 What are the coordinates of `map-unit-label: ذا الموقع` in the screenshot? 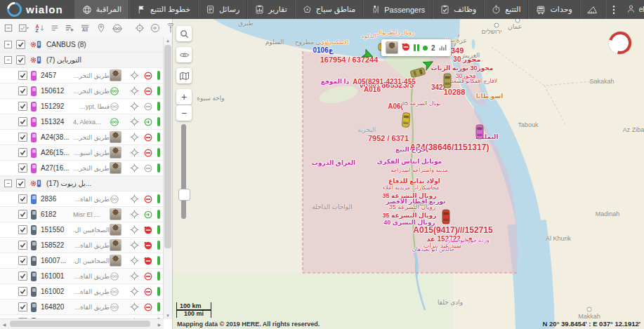 It's located at (335, 81).